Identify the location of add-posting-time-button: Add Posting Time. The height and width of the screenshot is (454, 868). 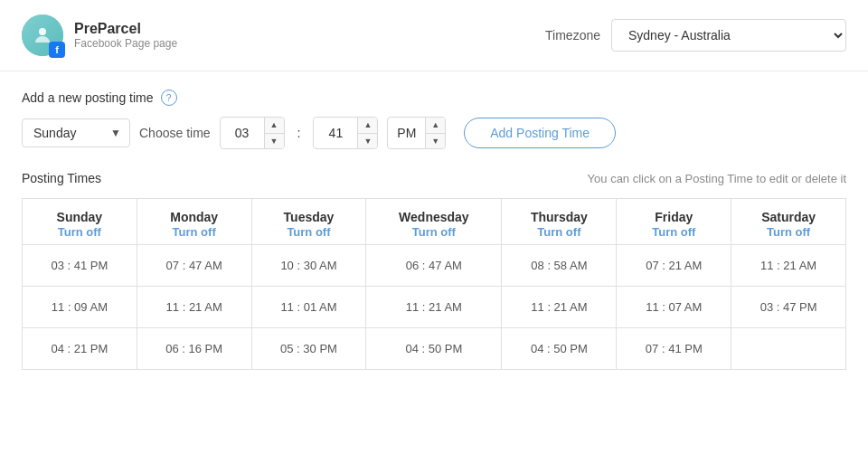
(540, 133).